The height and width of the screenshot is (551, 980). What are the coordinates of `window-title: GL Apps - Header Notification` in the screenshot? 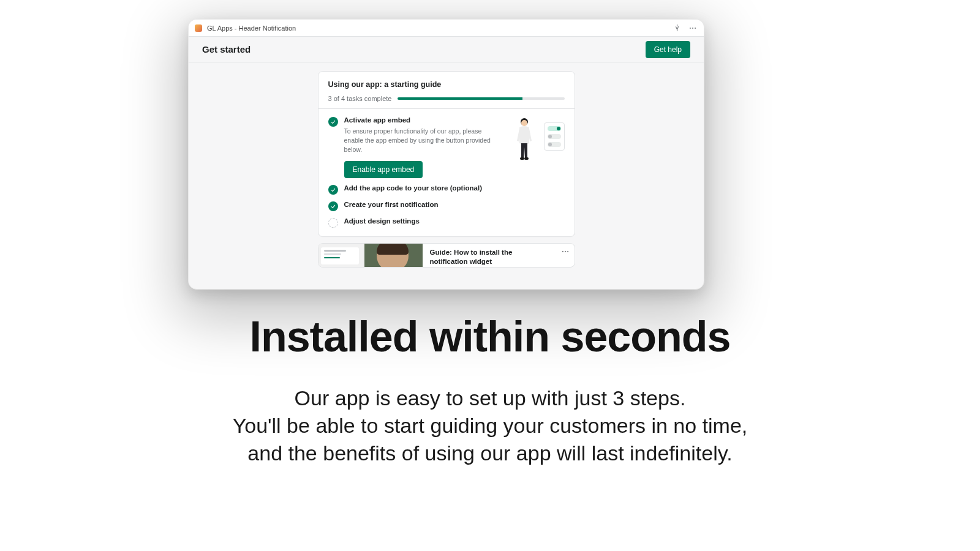 It's located at (251, 28).